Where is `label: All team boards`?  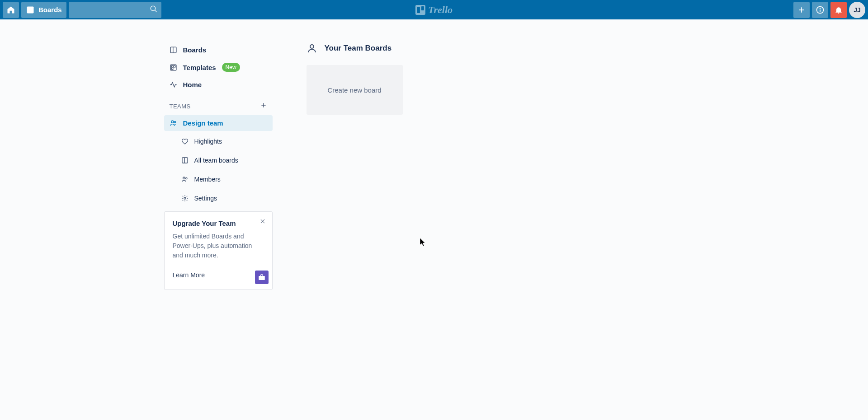
label: All team boards is located at coordinates (216, 160).